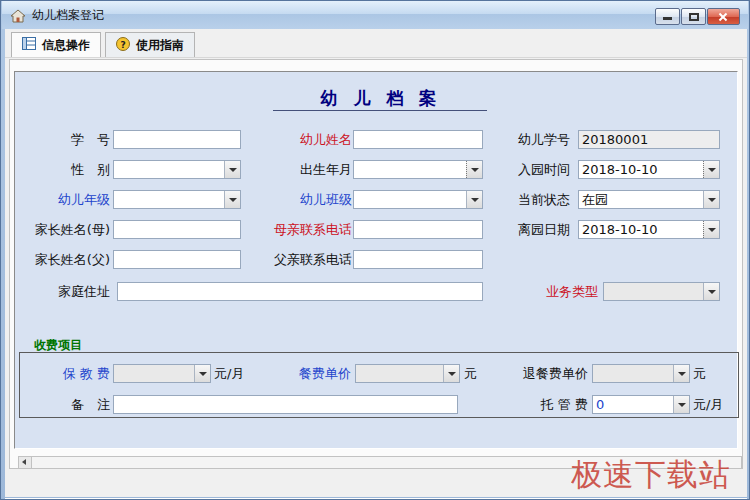 The image size is (750, 500). What do you see at coordinates (641, 230) in the screenshot?
I see `leave-date-value: 2018-10-10` at bounding box center [641, 230].